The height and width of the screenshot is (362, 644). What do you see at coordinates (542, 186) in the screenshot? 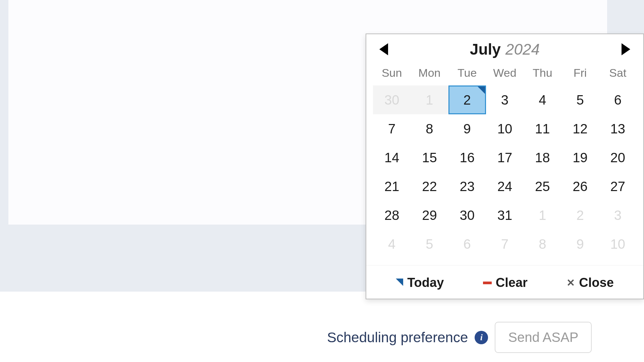
I see `day-cell: 25` at bounding box center [542, 186].